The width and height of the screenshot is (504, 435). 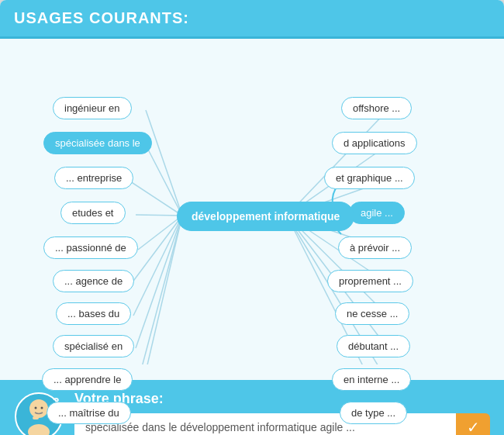 What do you see at coordinates (98, 143) in the screenshot?
I see `chip-specialisee: spécialisée dans le` at bounding box center [98, 143].